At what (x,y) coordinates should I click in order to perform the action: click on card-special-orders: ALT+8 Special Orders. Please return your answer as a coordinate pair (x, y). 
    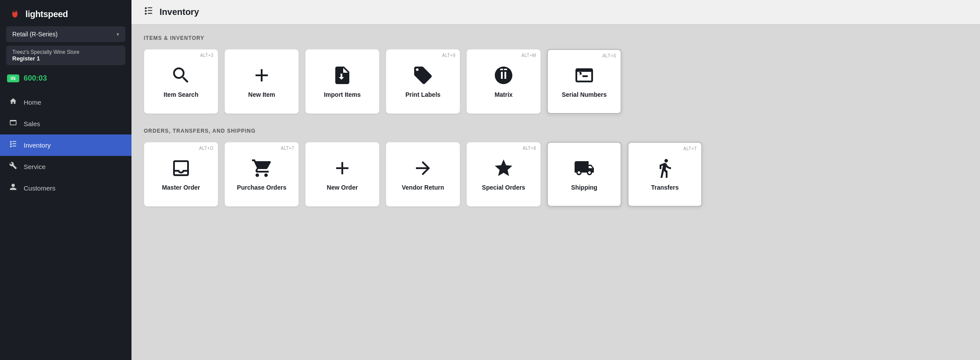
    Looking at the image, I should click on (504, 174).